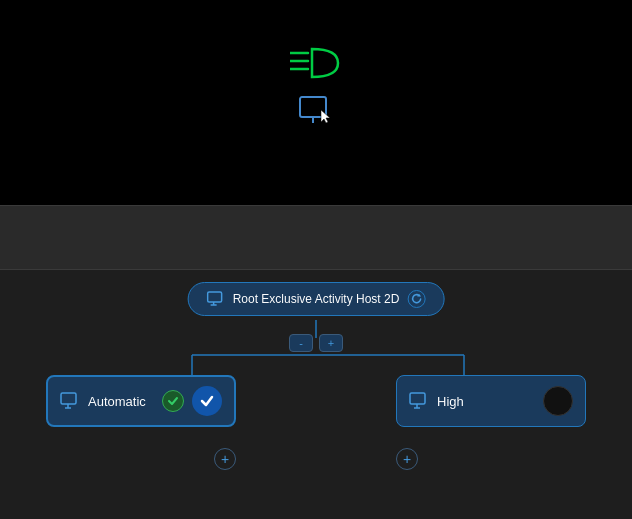 This screenshot has width=632, height=519. Describe the element at coordinates (301, 343) in the screenshot. I see `collapse-button: -` at that location.